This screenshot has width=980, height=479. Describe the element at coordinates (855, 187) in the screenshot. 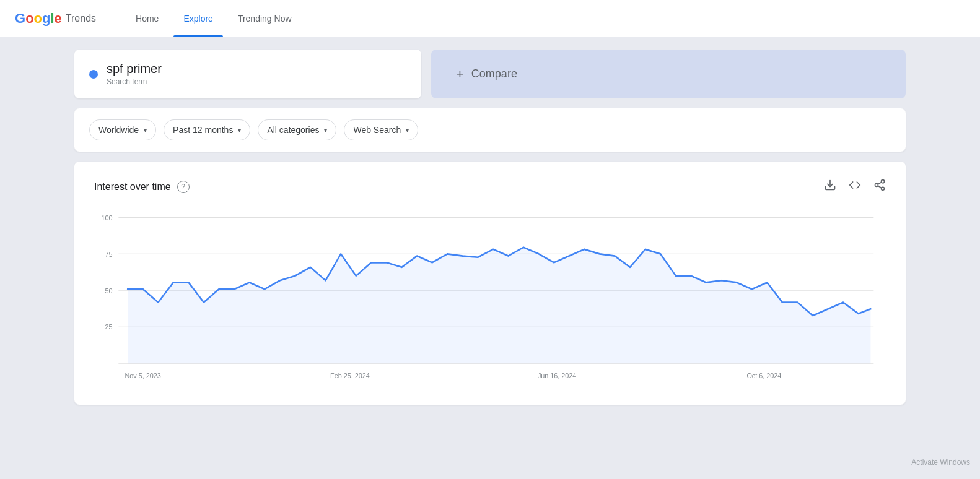

I see `chart-actions` at that location.